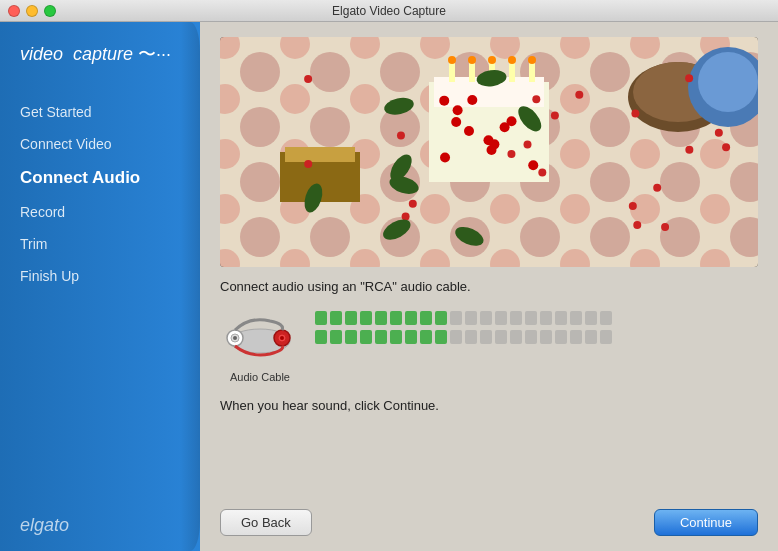 The height and width of the screenshot is (551, 778). What do you see at coordinates (489, 406) in the screenshot?
I see `sound-instruction: When you hear sound, click Continue.` at bounding box center [489, 406].